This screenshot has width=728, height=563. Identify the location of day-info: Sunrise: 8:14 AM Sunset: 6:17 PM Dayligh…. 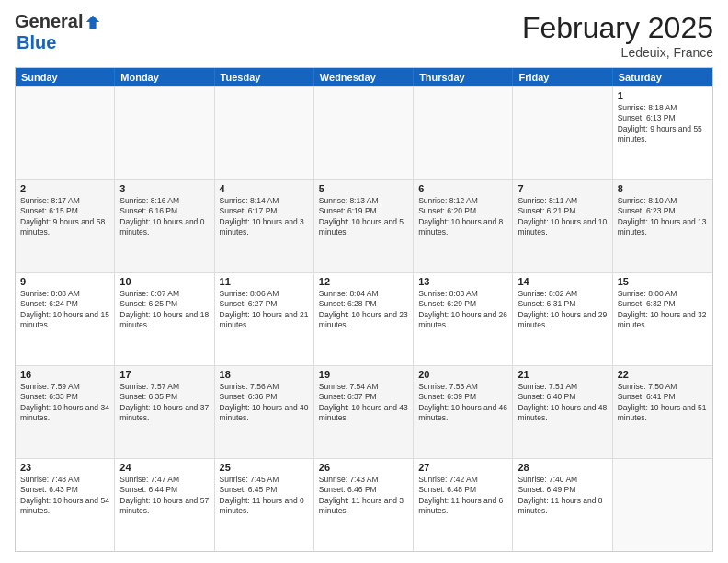
(265, 217).